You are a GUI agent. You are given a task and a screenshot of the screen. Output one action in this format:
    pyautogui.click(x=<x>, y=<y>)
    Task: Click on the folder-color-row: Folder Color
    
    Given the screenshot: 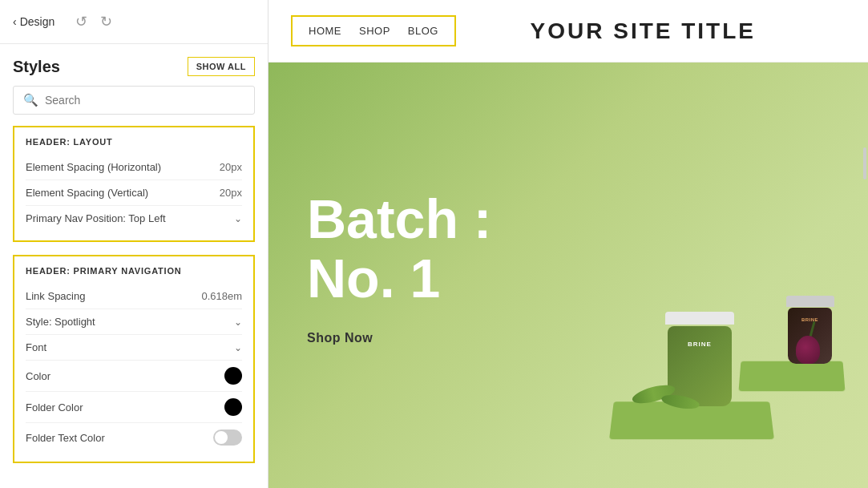 What is the action you would take?
    pyautogui.click(x=134, y=407)
    